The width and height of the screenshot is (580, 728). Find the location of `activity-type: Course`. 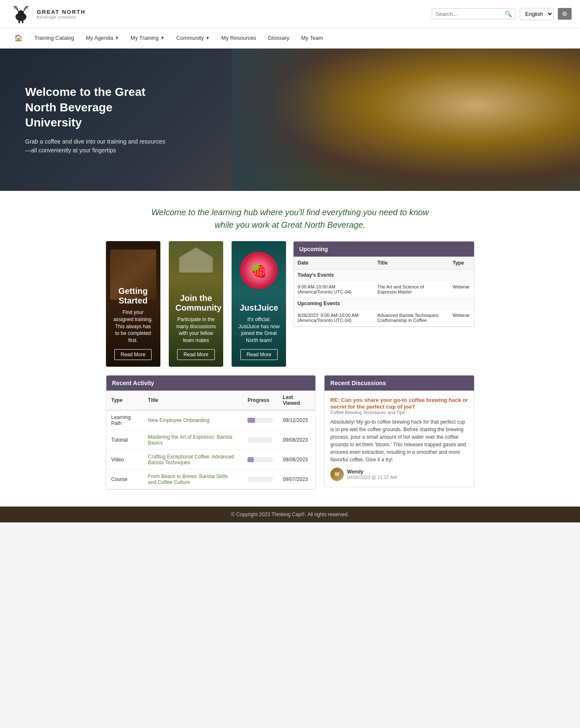

activity-type: Course is located at coordinates (125, 480).